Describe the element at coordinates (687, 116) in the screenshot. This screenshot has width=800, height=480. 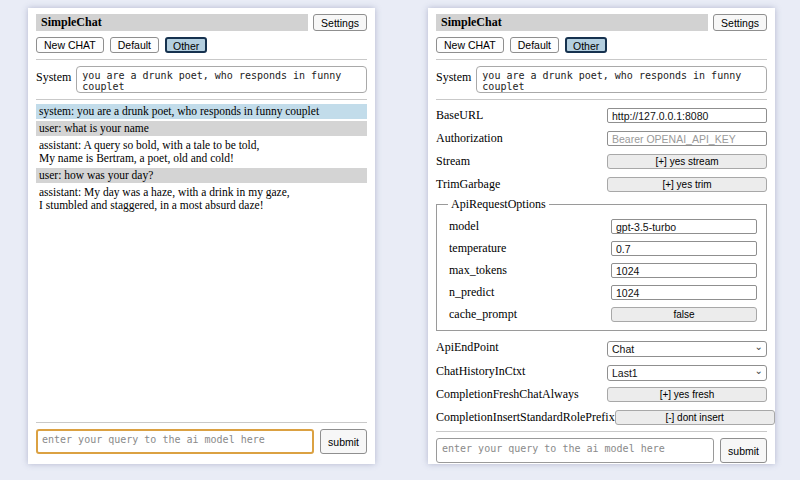
I see `baseurl-input` at that location.